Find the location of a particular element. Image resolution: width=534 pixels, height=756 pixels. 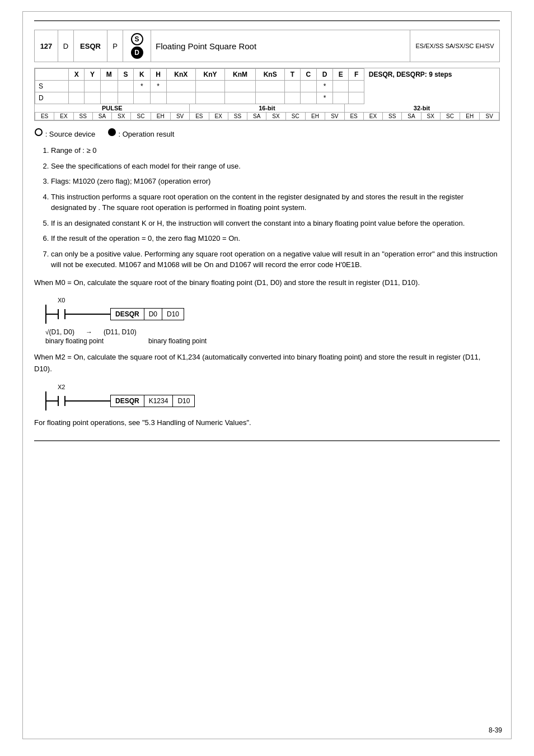

sub-label-row: PULSE 16-bit 32-bit is located at coordinates (268, 109).